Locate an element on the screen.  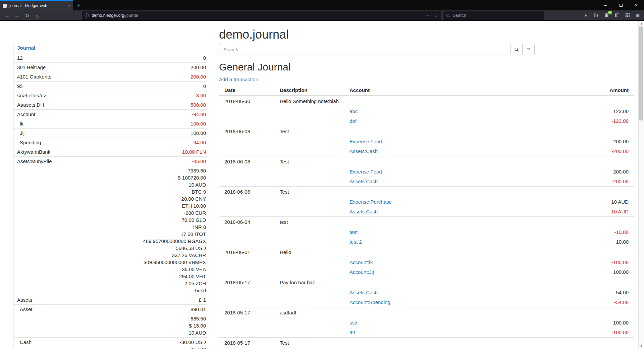
posting-amount: -100.00 is located at coordinates (584, 333).